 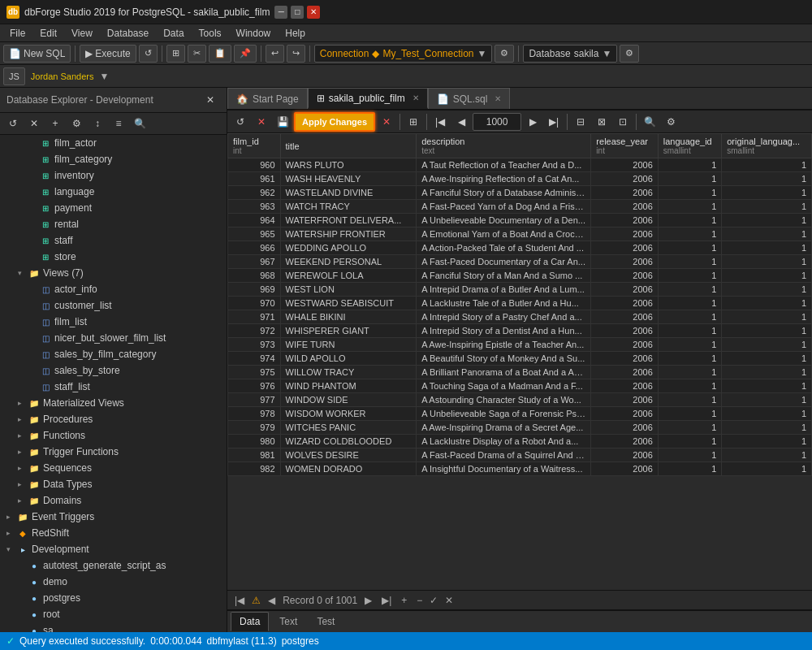 What do you see at coordinates (255, 455) in the screenshot?
I see `table-cell: 981` at bounding box center [255, 455].